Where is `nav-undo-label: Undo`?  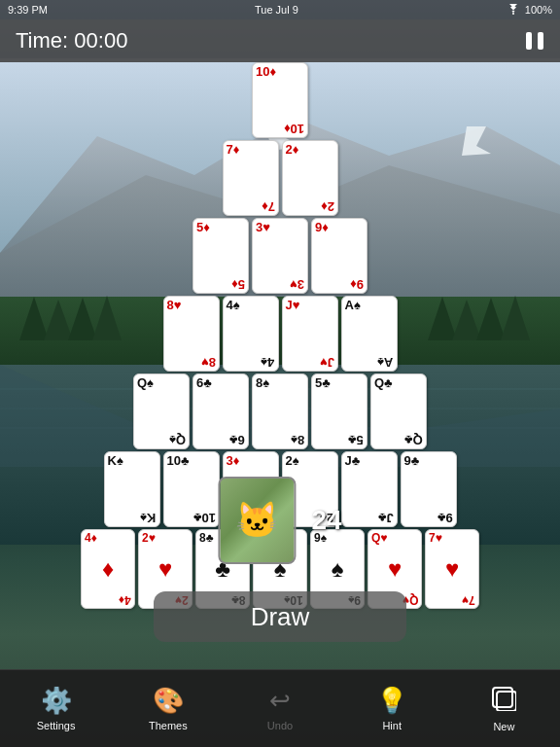
nav-undo-label: Undo is located at coordinates (280, 726).